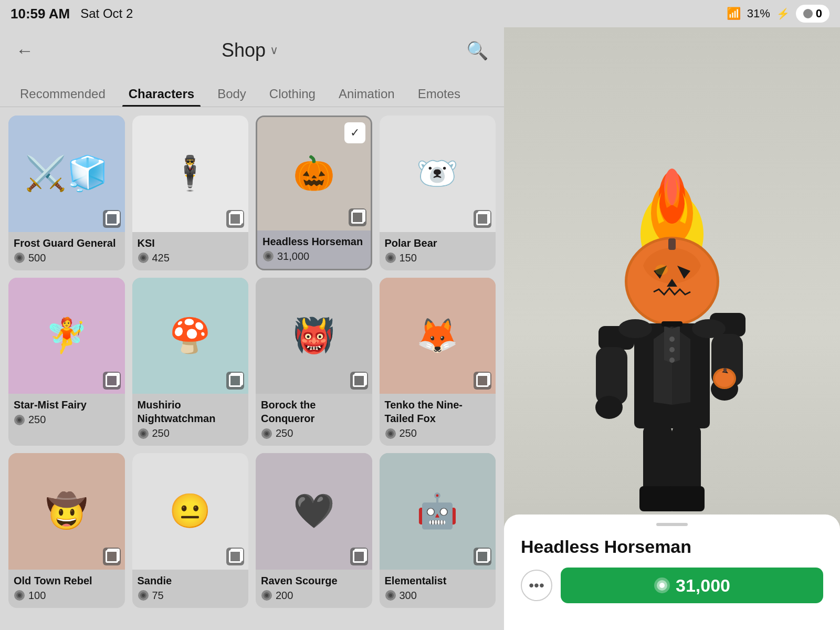 The height and width of the screenshot is (630, 840). What do you see at coordinates (67, 362) in the screenshot?
I see `item-card-fairy: 🧚 Star-Mist Fairy 250` at bounding box center [67, 362].